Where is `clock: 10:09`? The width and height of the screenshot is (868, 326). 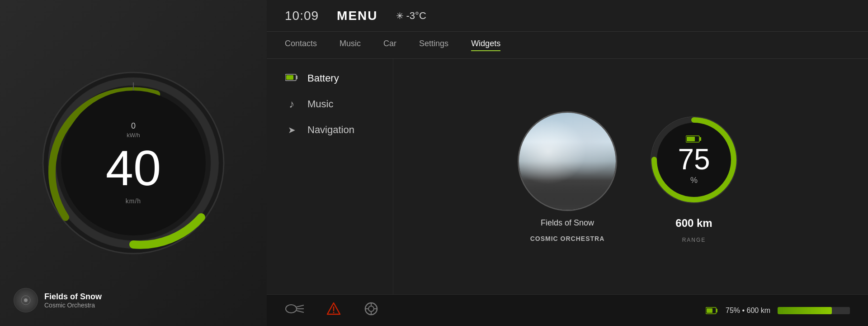
clock: 10:09 is located at coordinates (302, 16).